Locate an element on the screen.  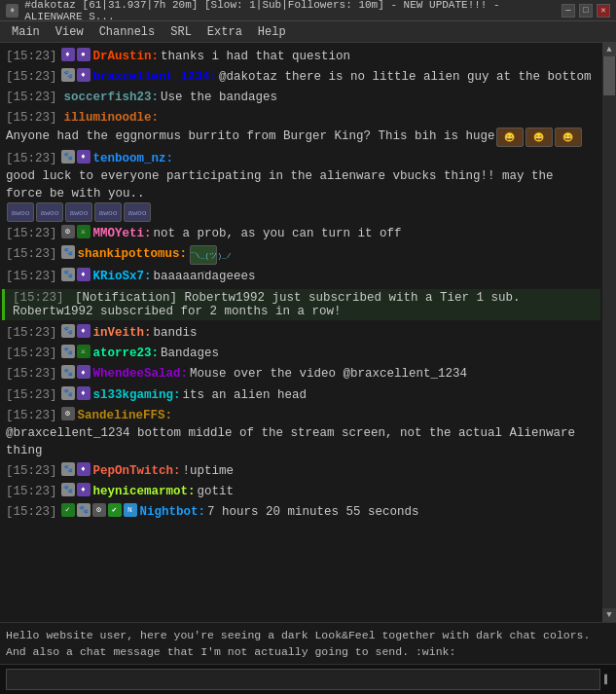
list-item: [15:23] 🐾 ♦ KRioSx7: baaaaandageees is located at coordinates (302, 276).